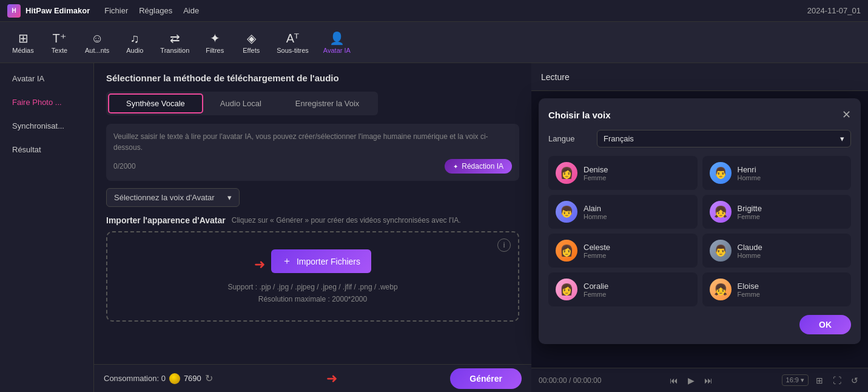  I want to click on voice-gender-henri: Homme, so click(750, 178).